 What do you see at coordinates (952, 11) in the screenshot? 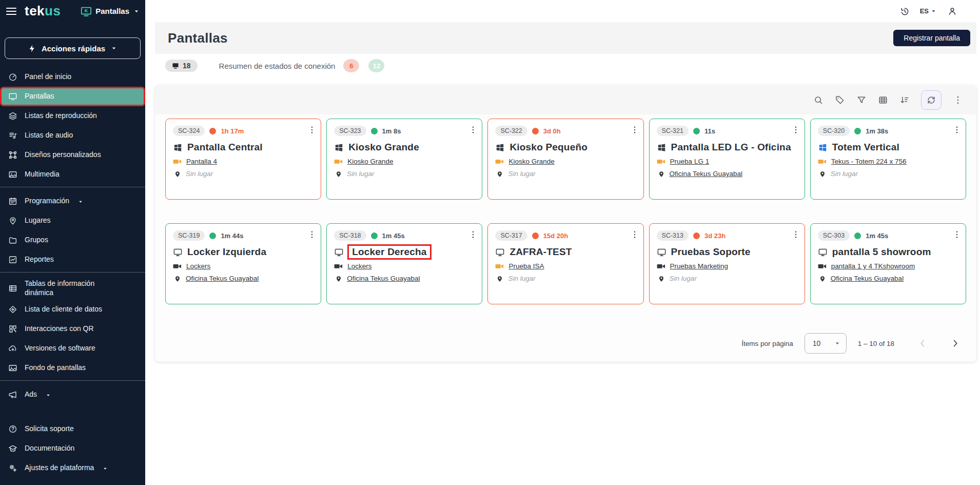
I see `user-account-icon` at bounding box center [952, 11].